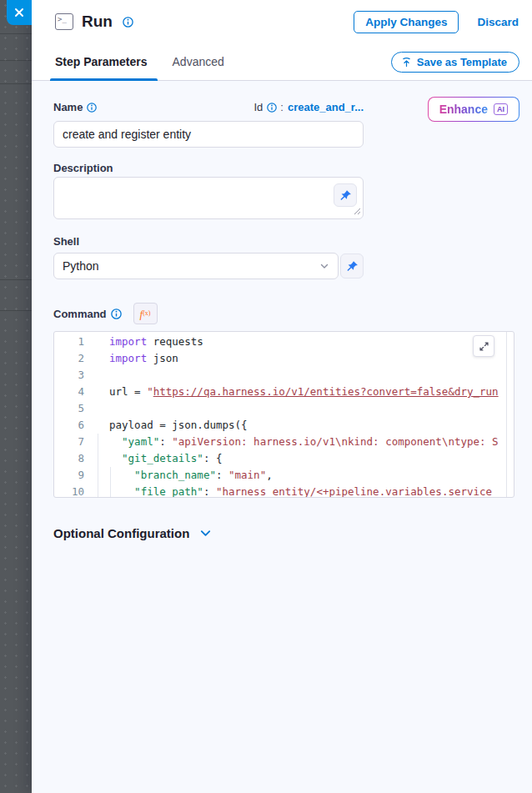  I want to click on apply-changes-button: Apply Changes, so click(406, 22).